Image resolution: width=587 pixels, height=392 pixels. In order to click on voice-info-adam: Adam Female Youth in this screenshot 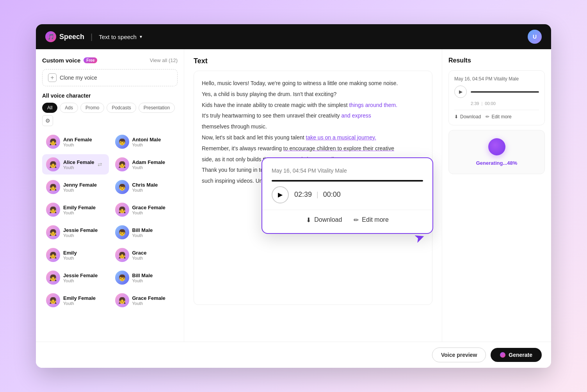, I will do `click(149, 165)`.